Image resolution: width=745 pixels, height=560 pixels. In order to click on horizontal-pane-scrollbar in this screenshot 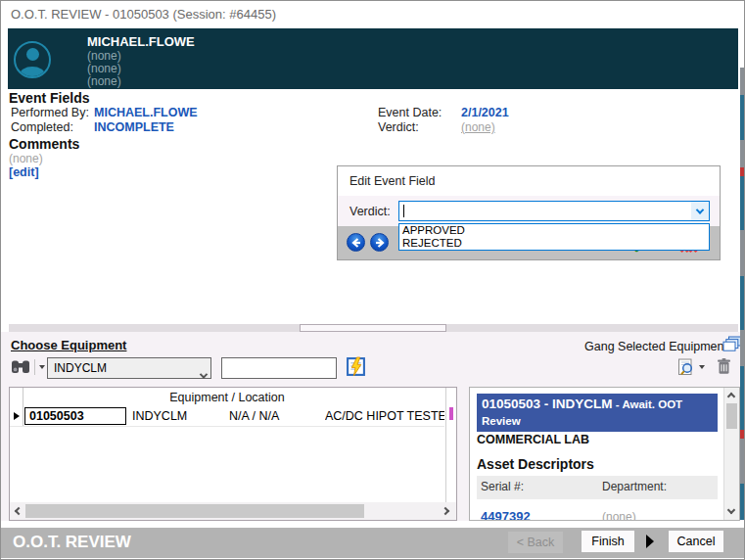, I will do `click(374, 328)`.